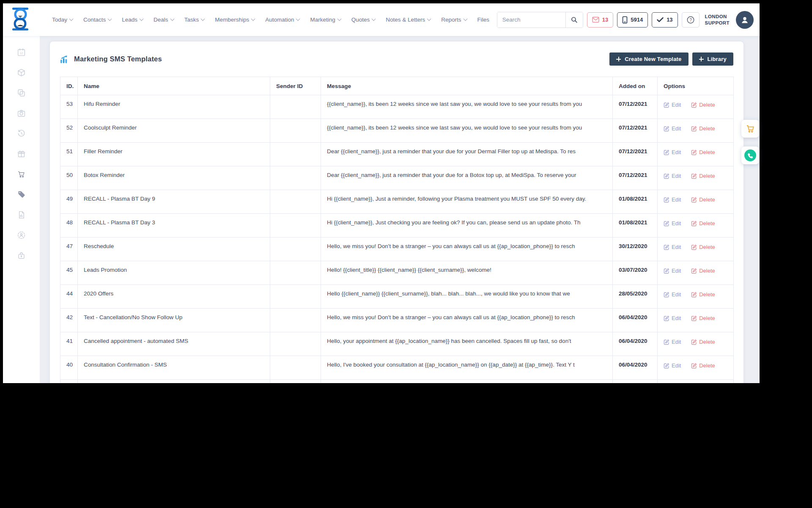 The image size is (812, 508). I want to click on nav-item-memberships: Memberships, so click(235, 19).